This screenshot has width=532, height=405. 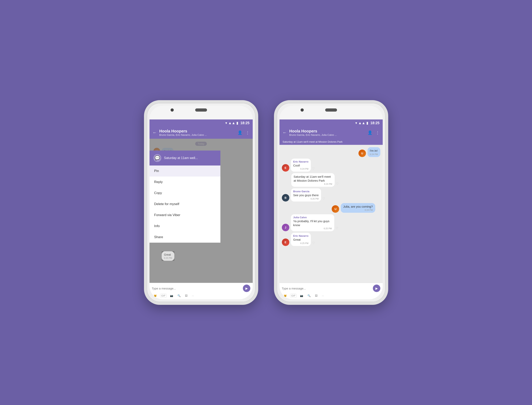 I want to click on msg-time-im-in: 6:24 PM, so click(x=374, y=154).